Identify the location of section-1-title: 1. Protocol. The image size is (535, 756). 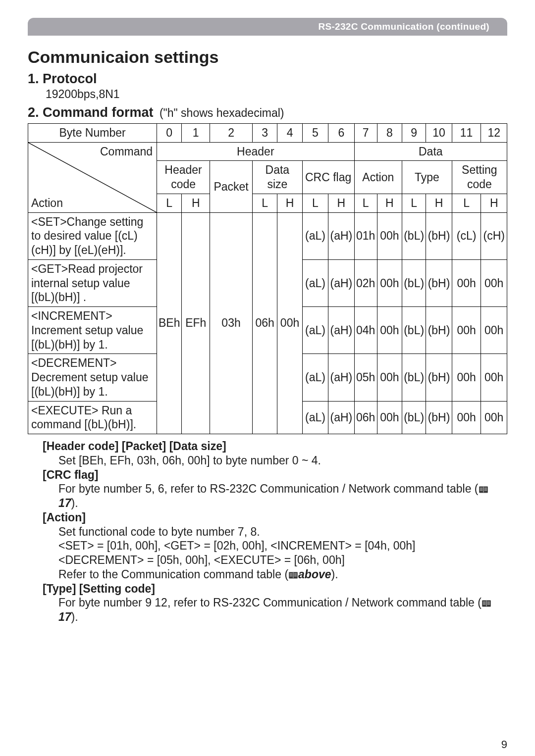
(268, 79).